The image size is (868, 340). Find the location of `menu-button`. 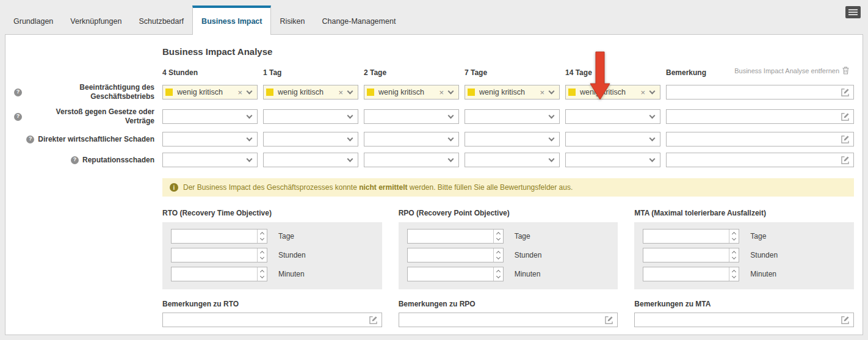

menu-button is located at coordinates (853, 12).